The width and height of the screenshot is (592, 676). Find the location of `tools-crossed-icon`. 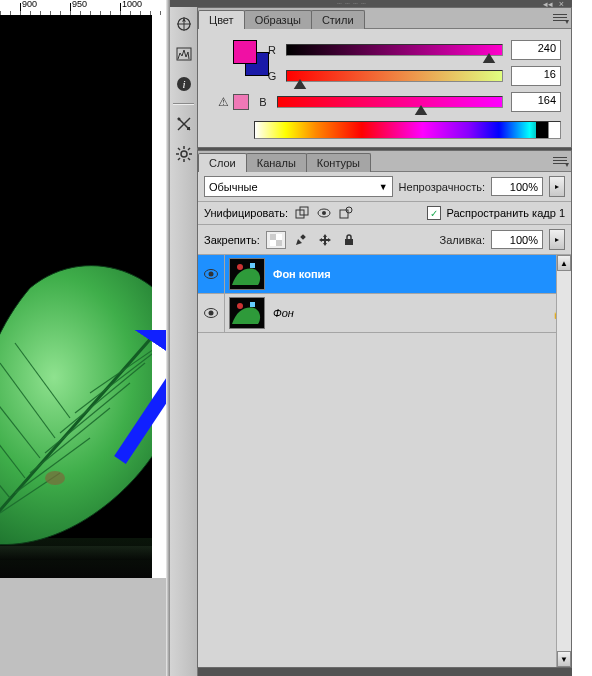

tools-crossed-icon is located at coordinates (184, 124).